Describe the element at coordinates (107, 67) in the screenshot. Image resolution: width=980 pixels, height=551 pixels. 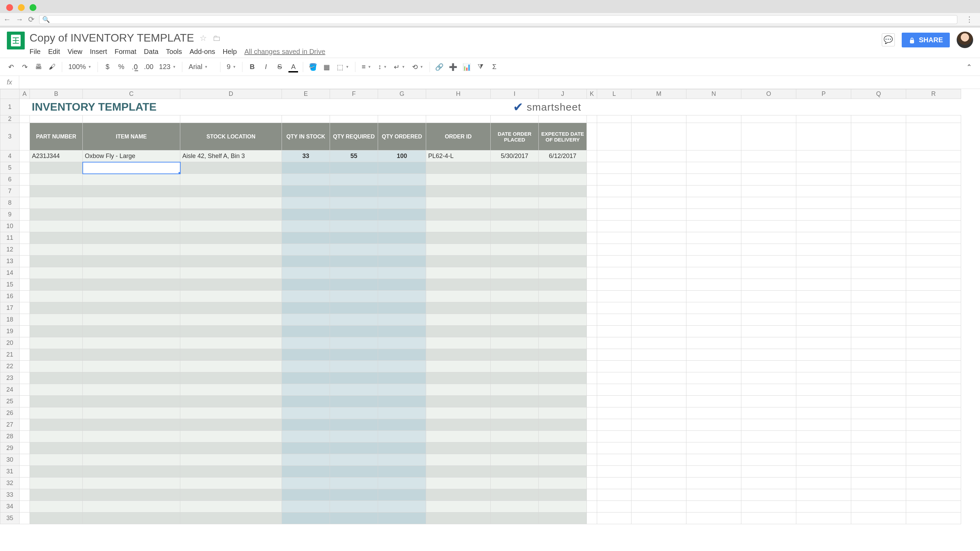
I see `currency-button: $` at that location.